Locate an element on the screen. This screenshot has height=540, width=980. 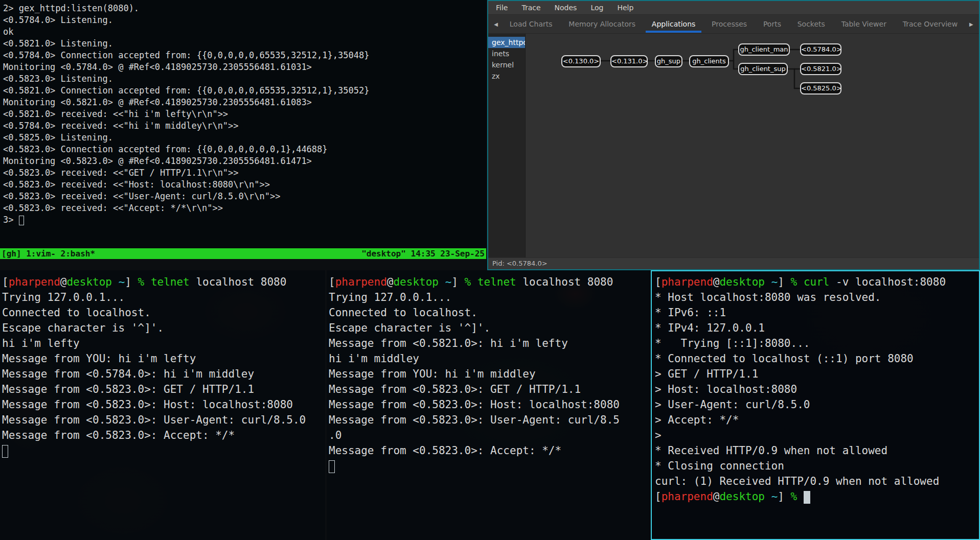
tree-node-0-5825-0: <0.5825.0> is located at coordinates (821, 88).